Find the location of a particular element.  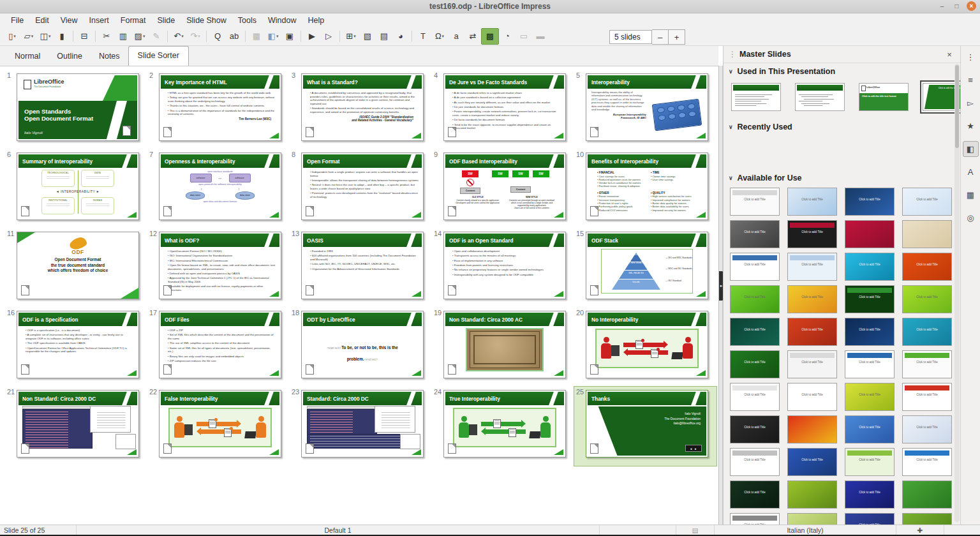

slide-thumbnail: False Interoperability is located at coordinates (220, 424).